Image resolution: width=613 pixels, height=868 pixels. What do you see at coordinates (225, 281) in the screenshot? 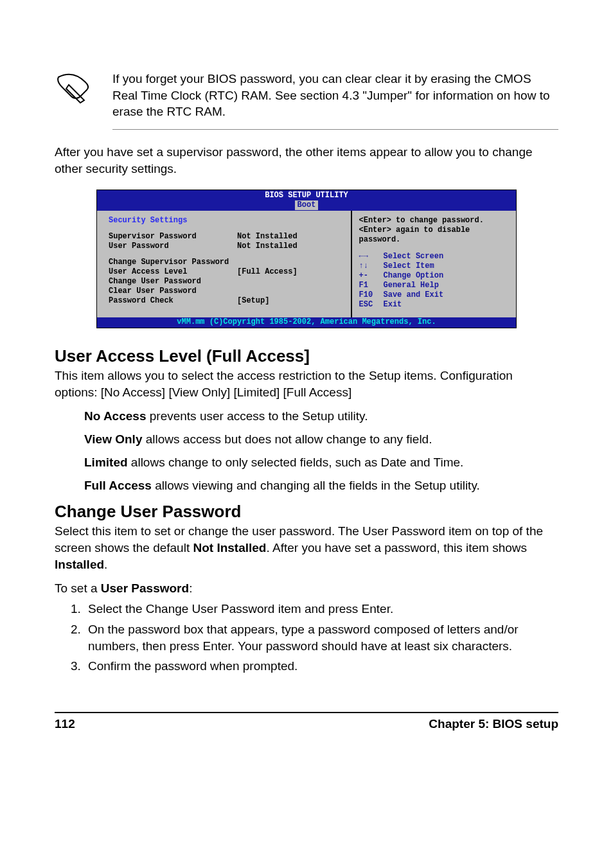
I see `bios-row: Change User Password` at bounding box center [225, 281].